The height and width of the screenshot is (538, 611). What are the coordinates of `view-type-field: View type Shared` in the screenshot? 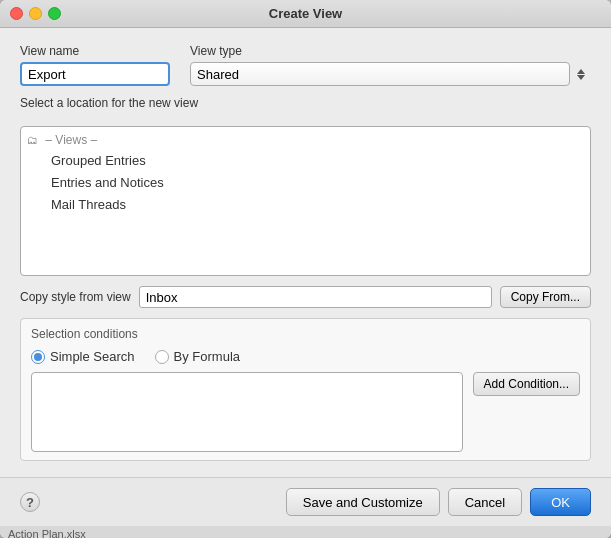 It's located at (390, 65).